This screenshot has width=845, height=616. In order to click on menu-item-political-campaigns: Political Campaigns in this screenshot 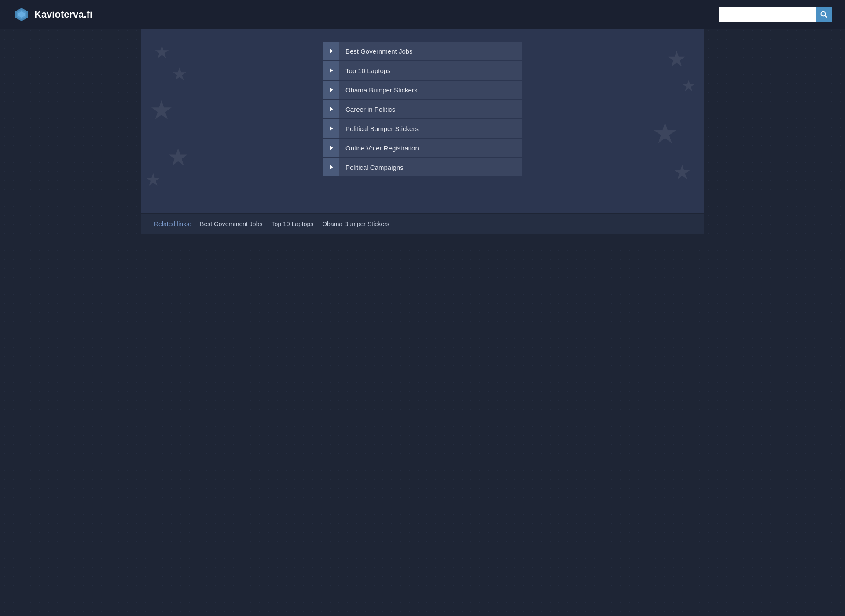, I will do `click(422, 167)`.